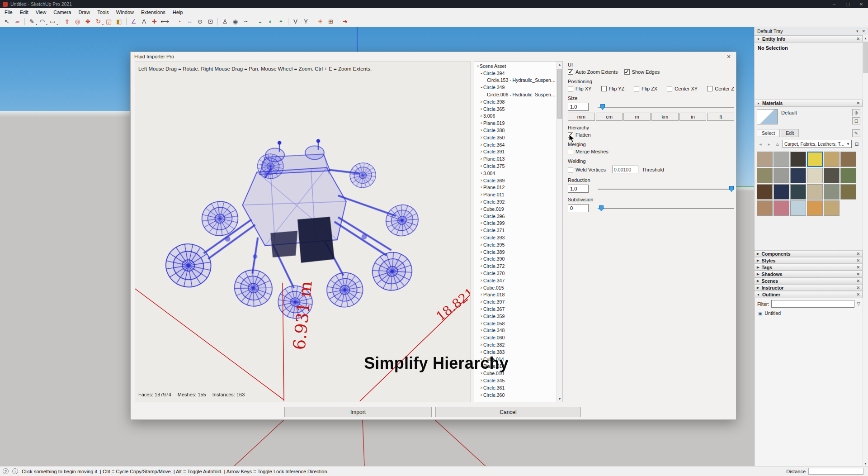 The image size is (868, 476). What do you see at coordinates (99, 22) in the screenshot?
I see `rotate-tool-icon: ↻▾` at bounding box center [99, 22].